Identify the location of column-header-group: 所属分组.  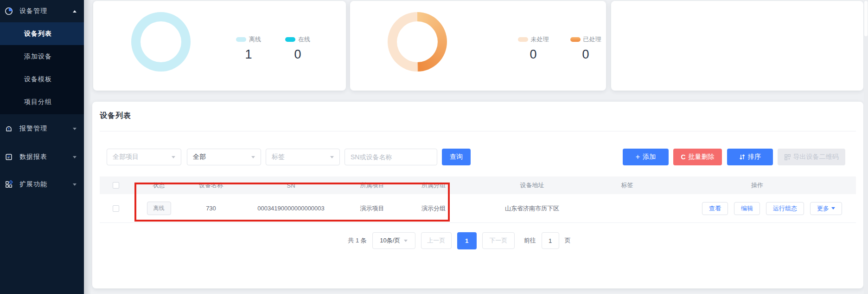
(434, 185).